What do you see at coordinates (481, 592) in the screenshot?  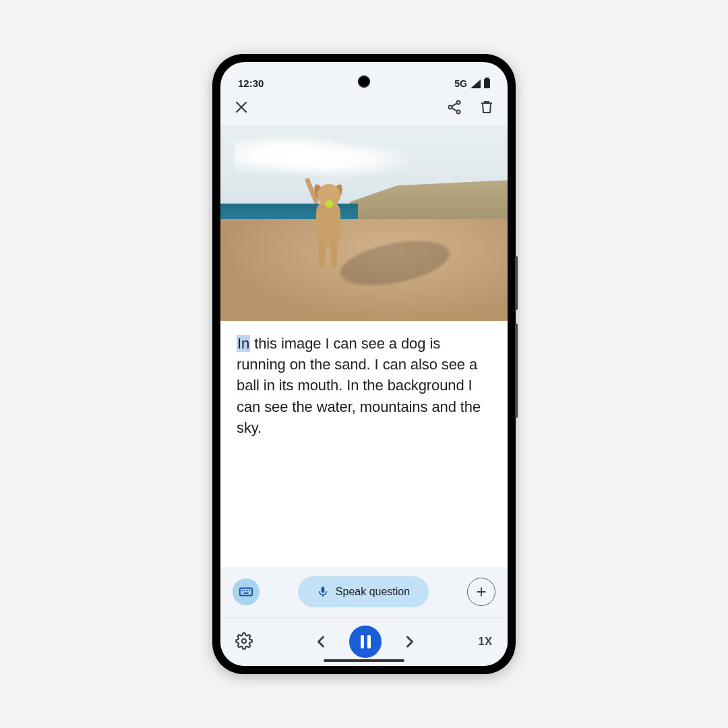 I see `plus-icon` at bounding box center [481, 592].